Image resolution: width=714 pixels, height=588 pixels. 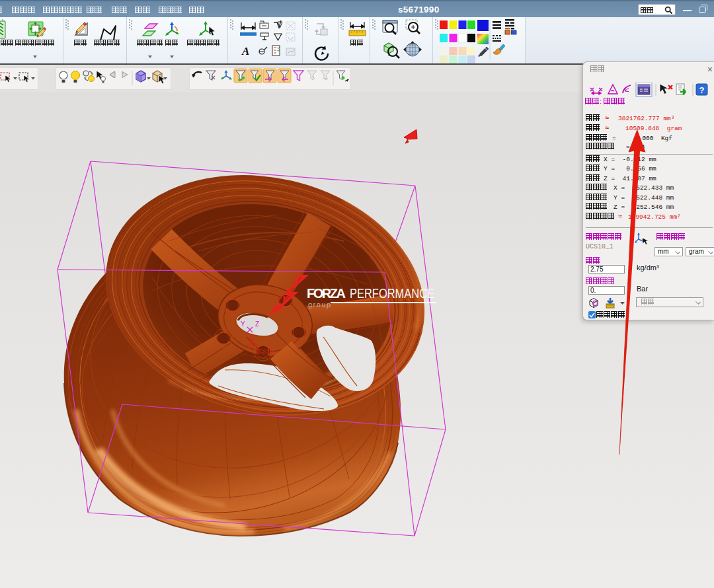 I want to click on svg-text: A, so click(x=245, y=52).